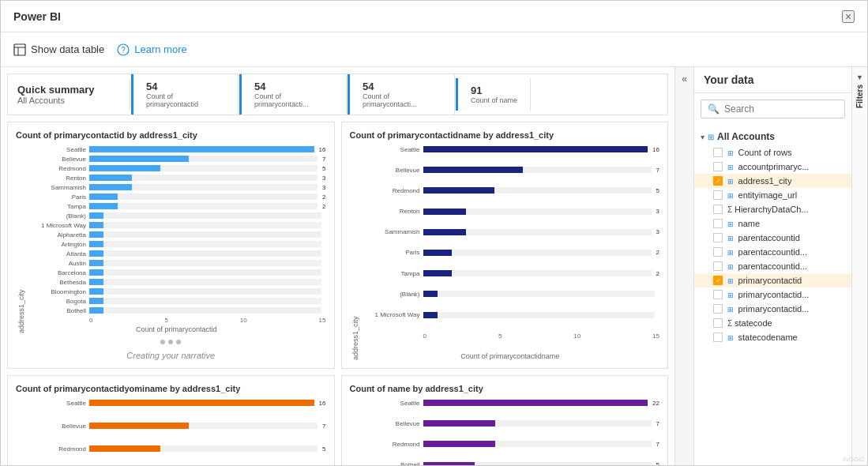 This screenshot has height=466, width=868. What do you see at coordinates (402, 87) in the screenshot?
I see `stat-value-3: 54` at bounding box center [402, 87].